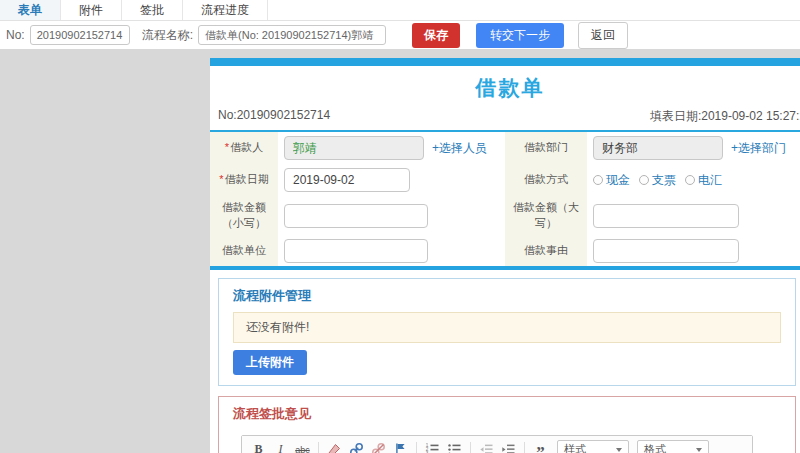  What do you see at coordinates (507, 424) in the screenshot?
I see `approval-panel: 流程签批意见 B I abc` at bounding box center [507, 424].